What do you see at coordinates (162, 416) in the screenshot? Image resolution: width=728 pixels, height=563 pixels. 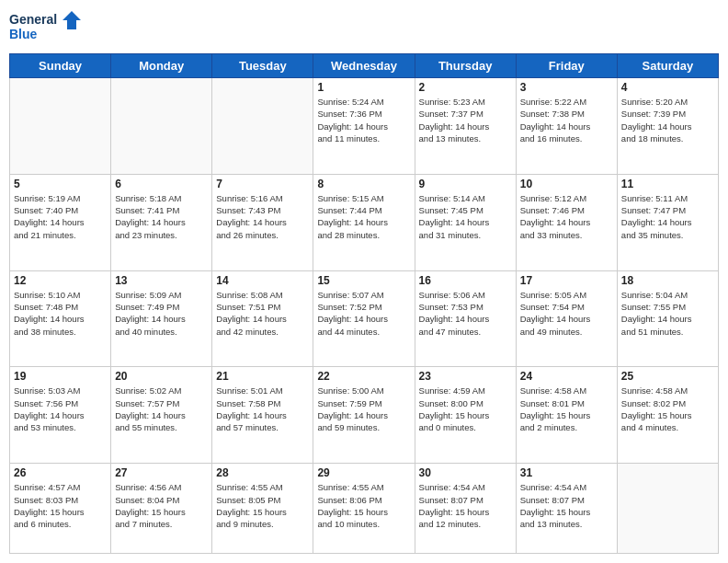 I see `day-cell-20: 20Sunrise: 5:02 AMSunset: 7:57 PMDayligh…` at bounding box center [162, 416].